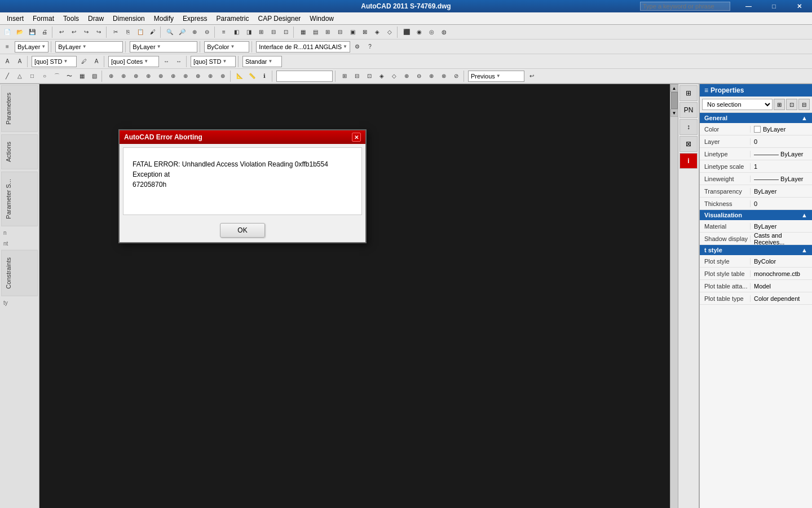 The width and height of the screenshot is (812, 508). Describe the element at coordinates (774, 6) in the screenshot. I see `maximize-button: □` at that location.